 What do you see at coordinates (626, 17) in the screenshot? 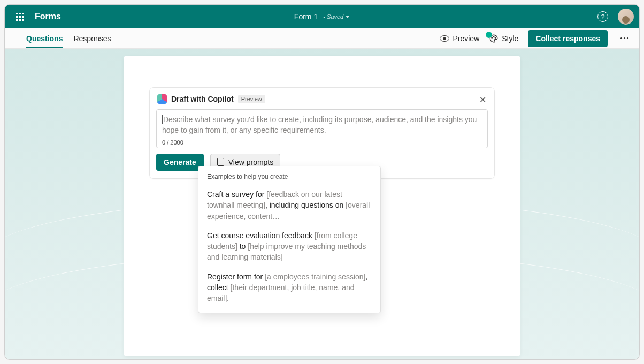
I see `avatar` at bounding box center [626, 17].